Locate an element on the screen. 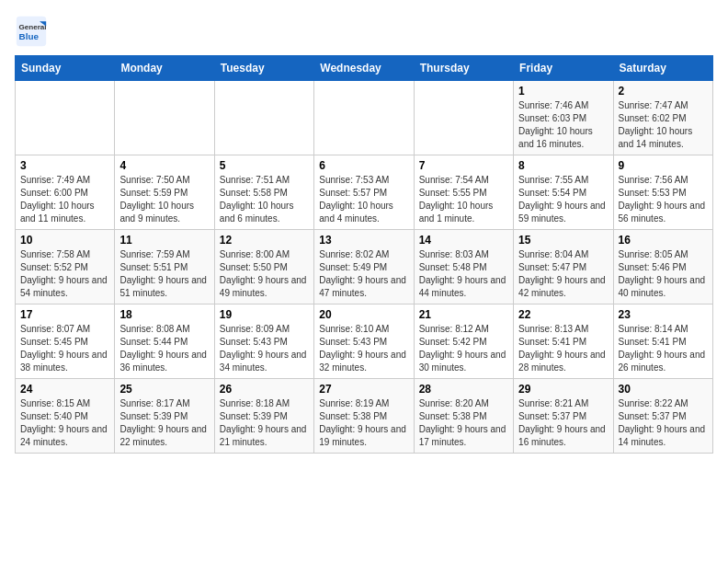 This screenshot has width=728, height=563. day-info: Sunrise: 8:04 AM Sunset: 5:47 PM Dayligh… is located at coordinates (563, 274).